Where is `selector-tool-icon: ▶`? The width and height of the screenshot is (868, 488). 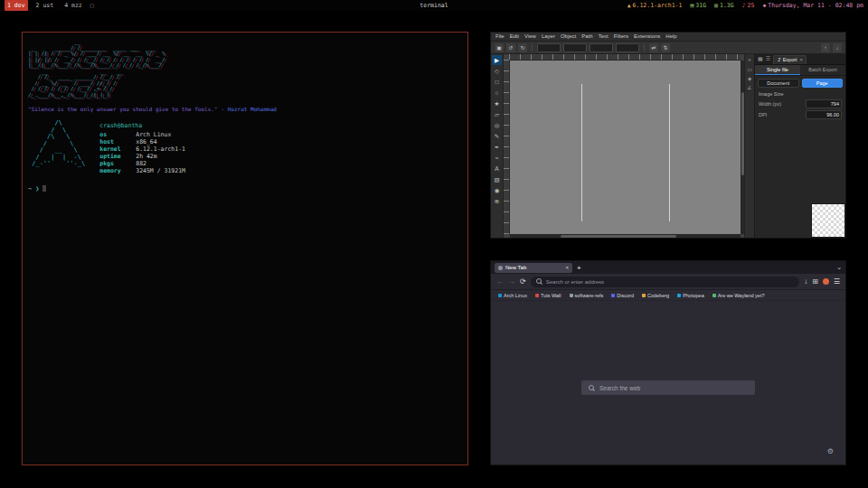
selector-tool-icon: ▶ is located at coordinates (497, 60).